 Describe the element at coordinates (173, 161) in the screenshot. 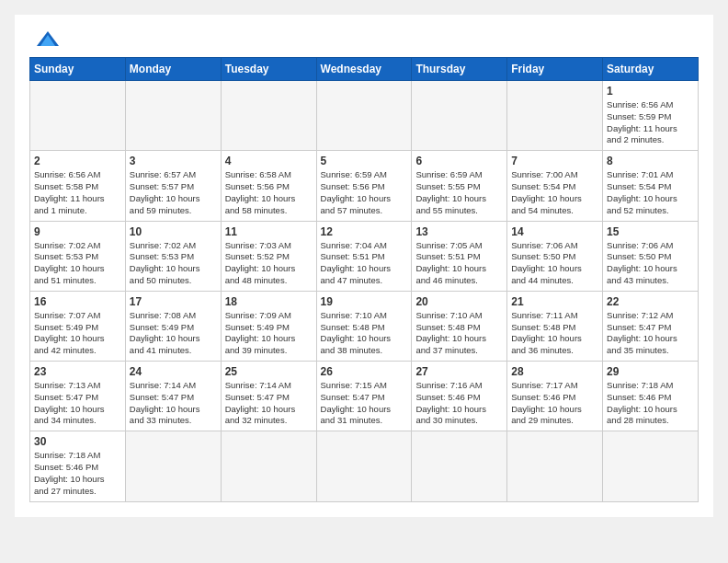

I see `day-number: 3` at that location.